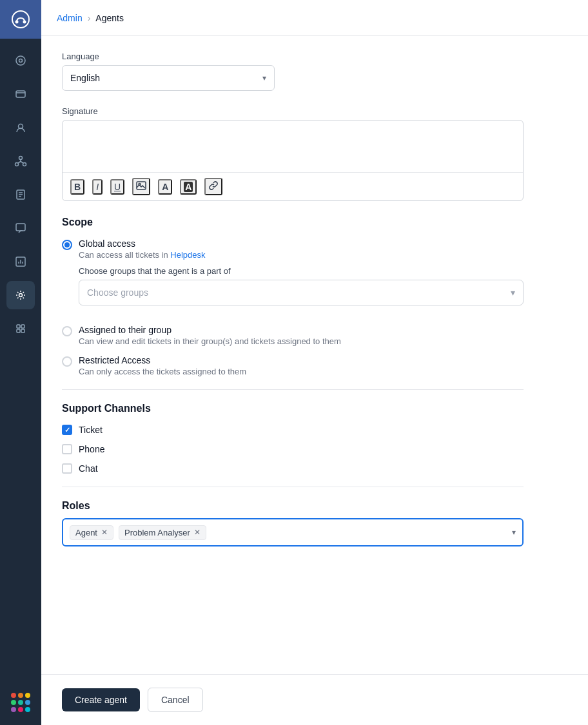 This screenshot has height=725, width=588. What do you see at coordinates (67, 331) in the screenshot?
I see `scope-group-radio` at bounding box center [67, 331].